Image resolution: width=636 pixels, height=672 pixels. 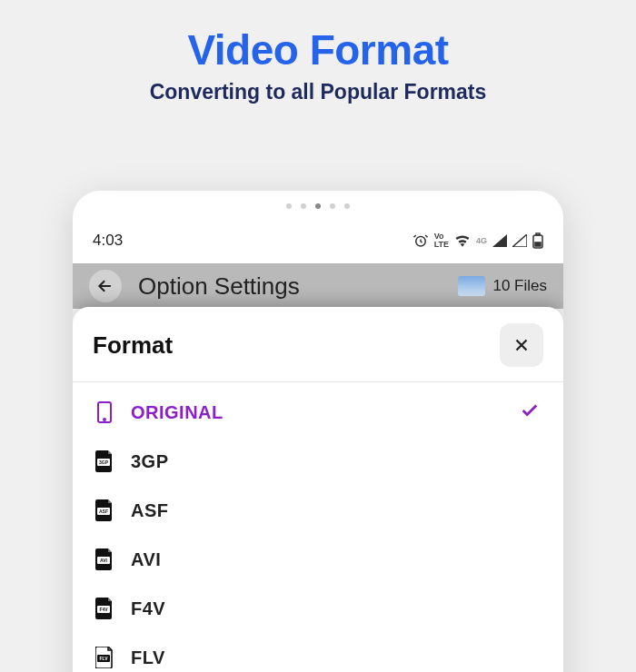 What do you see at coordinates (538, 241) in the screenshot?
I see `battery-icon` at bounding box center [538, 241].